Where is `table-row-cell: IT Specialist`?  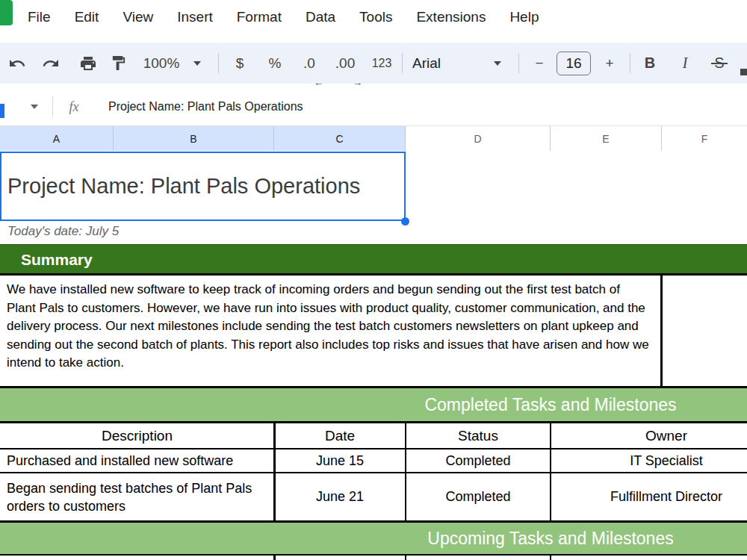 table-row-cell: IT Specialist is located at coordinates (648, 461).